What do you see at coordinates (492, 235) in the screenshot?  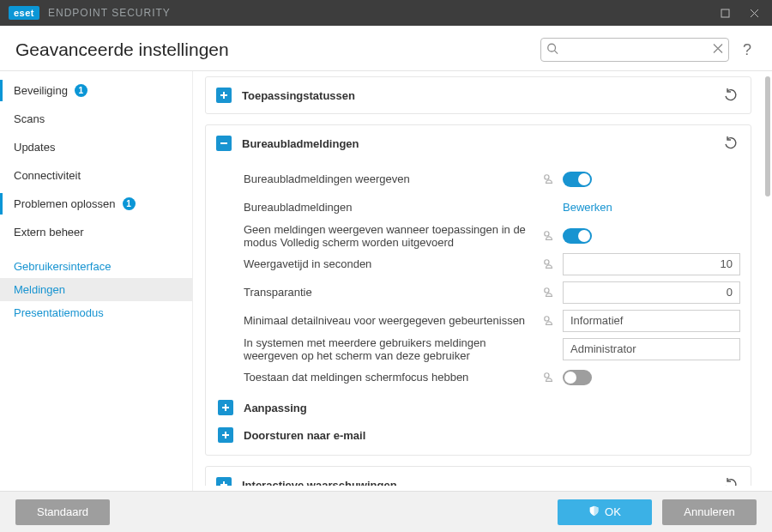 I see `row-fullscreen-suppress: Geen meldingen weergeven wanneer toepass…` at bounding box center [492, 235].